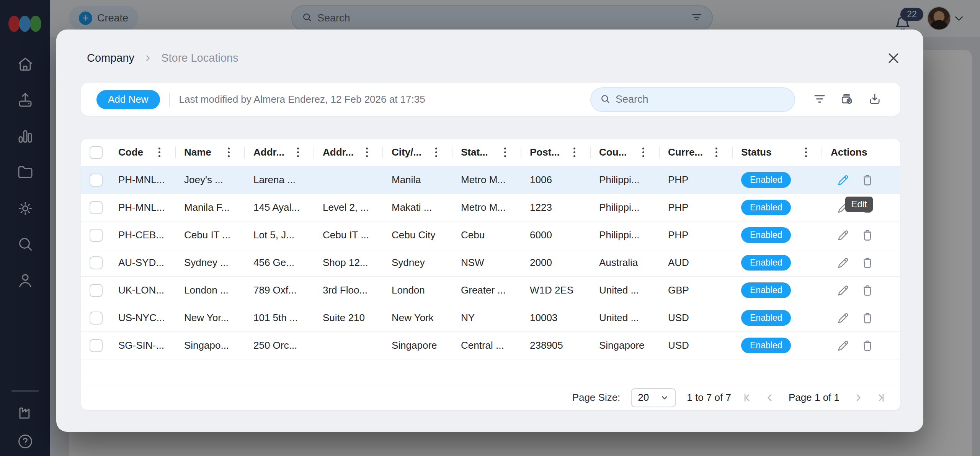 This screenshot has width=980, height=456. I want to click on page-size-select: 20, so click(653, 398).